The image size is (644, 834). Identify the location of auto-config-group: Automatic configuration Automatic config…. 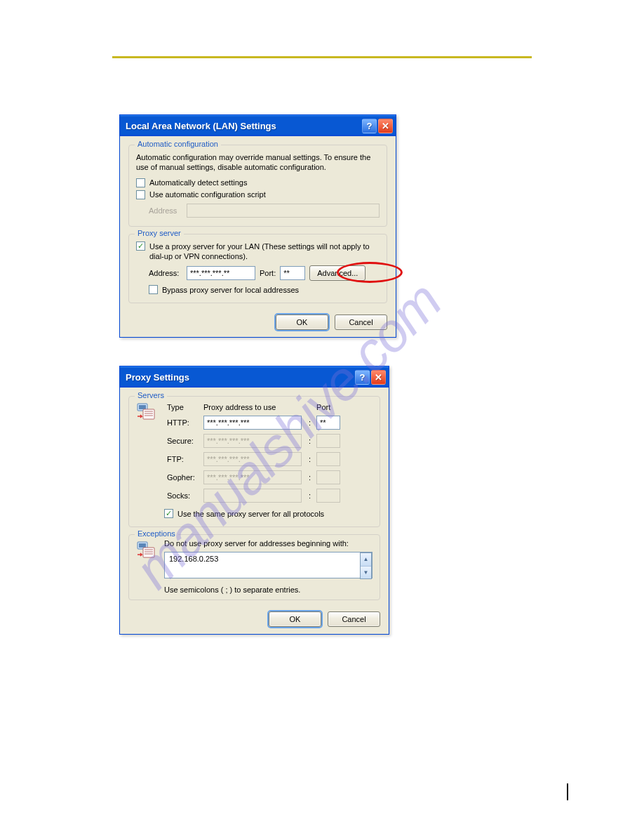
(258, 185).